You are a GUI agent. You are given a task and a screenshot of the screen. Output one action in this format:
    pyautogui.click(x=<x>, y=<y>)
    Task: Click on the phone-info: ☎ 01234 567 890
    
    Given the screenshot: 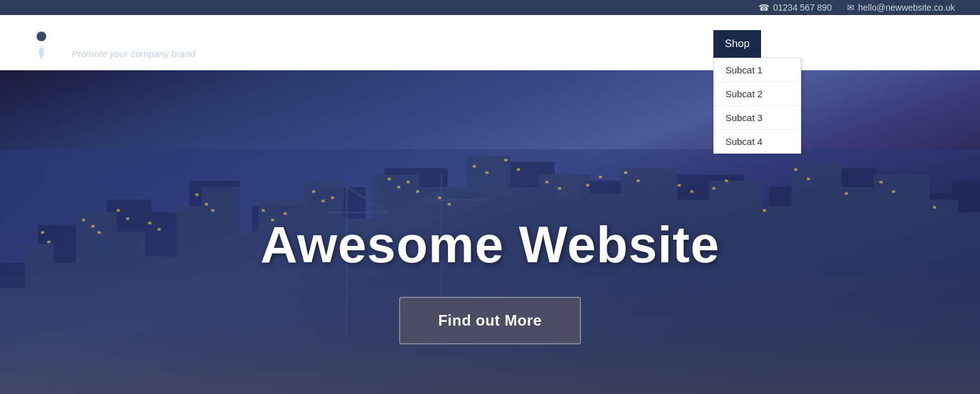 What is the action you would take?
    pyautogui.click(x=795, y=8)
    